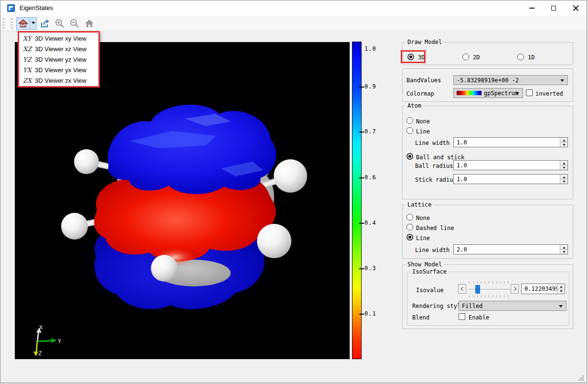 Image resolution: width=588 pixels, height=384 pixels. Describe the element at coordinates (423, 132) in the screenshot. I see `atom-line-label: Line` at that location.